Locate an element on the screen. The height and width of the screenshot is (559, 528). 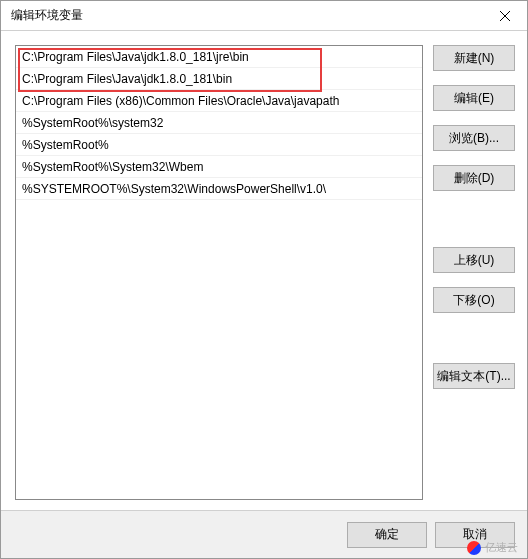
ok-button: 确定 is located at coordinates (387, 535).